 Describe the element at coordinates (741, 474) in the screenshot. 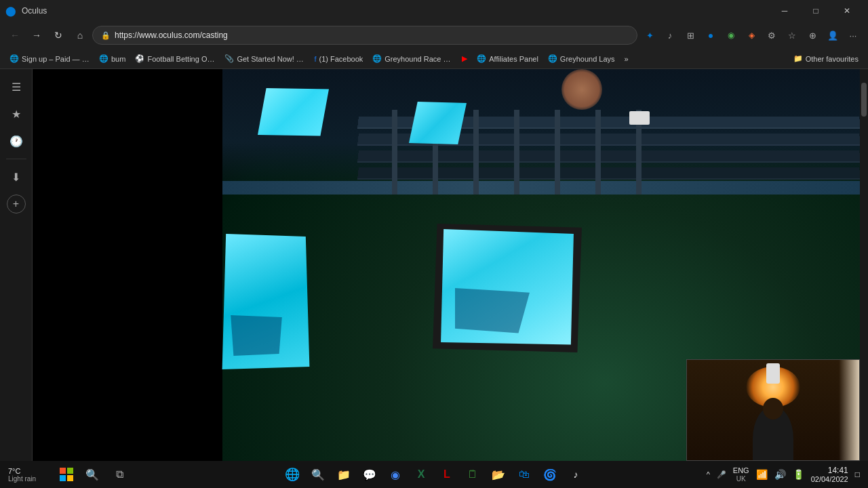

I see `tray-lang-button: ENG UK` at that location.